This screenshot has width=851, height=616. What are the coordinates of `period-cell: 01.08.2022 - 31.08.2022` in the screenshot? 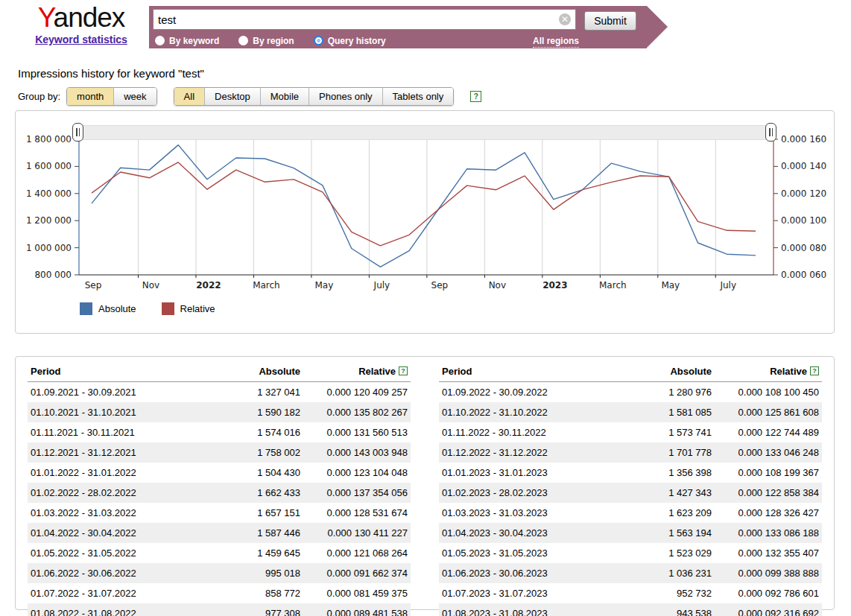 It's located at (116, 609).